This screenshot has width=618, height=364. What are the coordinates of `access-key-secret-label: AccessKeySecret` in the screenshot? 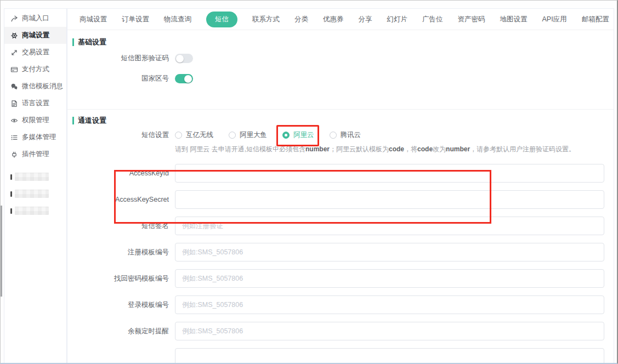 It's located at (121, 200).